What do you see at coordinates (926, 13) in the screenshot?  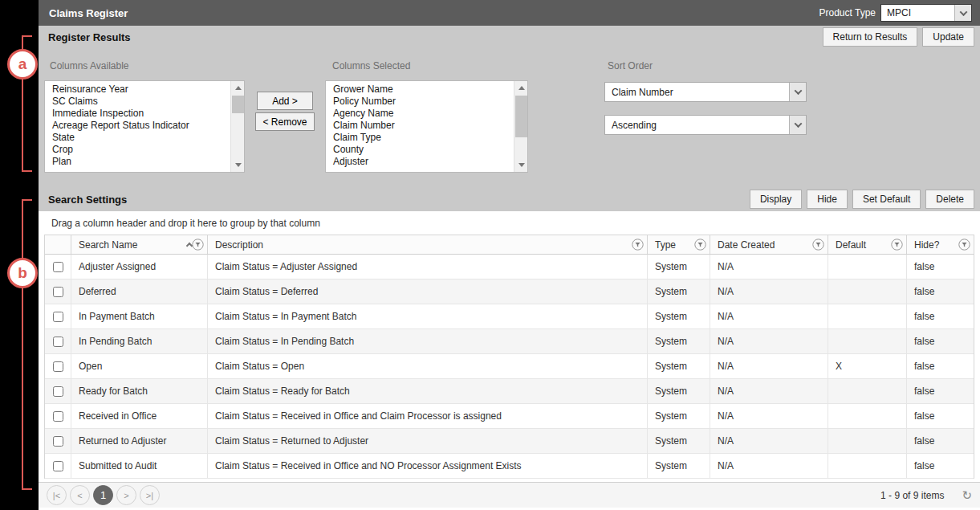 I see `product-type-select: MPCI` at bounding box center [926, 13].